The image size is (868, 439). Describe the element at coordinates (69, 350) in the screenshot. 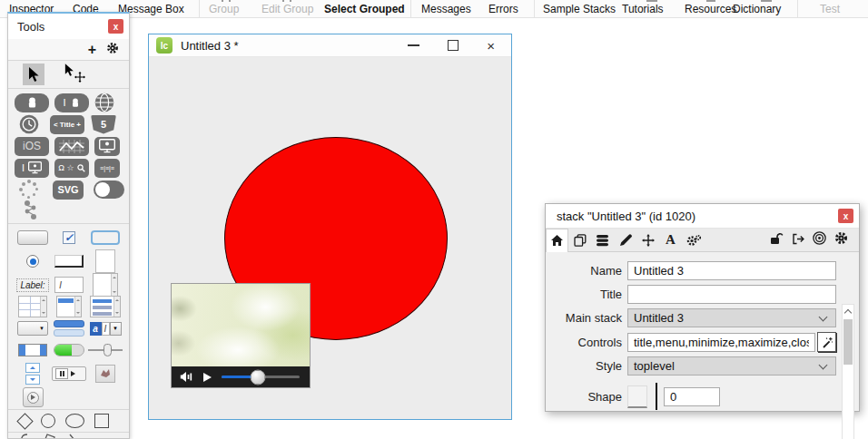

I see `progress-bar-tool` at that location.